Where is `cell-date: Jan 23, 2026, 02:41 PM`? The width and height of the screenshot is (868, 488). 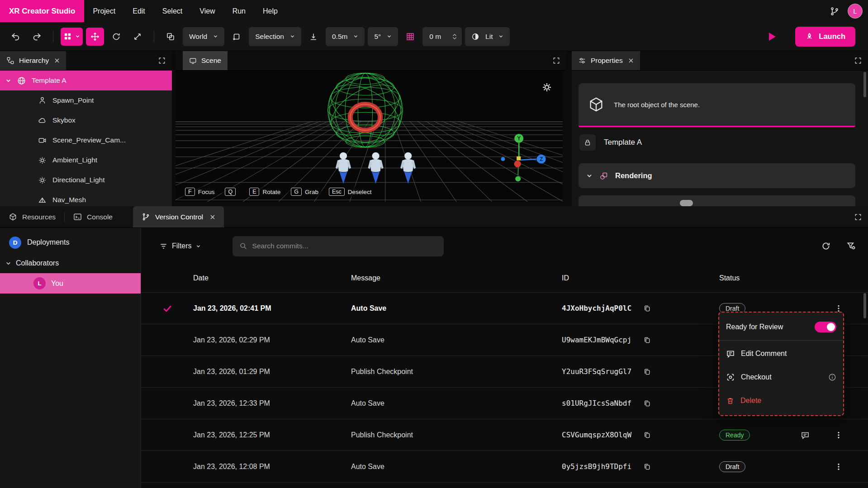
cell-date: Jan 23, 2026, 02:41 PM is located at coordinates (272, 308).